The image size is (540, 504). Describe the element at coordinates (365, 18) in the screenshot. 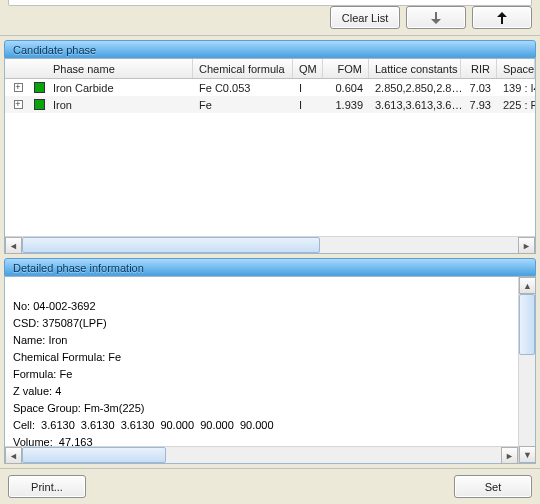

I see `clear-list-button: Clear List` at that location.